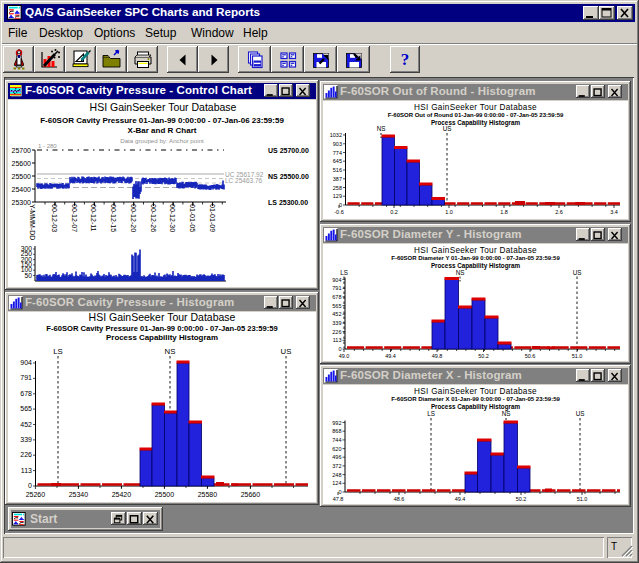 The height and width of the screenshot is (563, 639). What do you see at coordinates (48, 146) in the screenshot?
I see `svg-text: 1 - 280` at bounding box center [48, 146].